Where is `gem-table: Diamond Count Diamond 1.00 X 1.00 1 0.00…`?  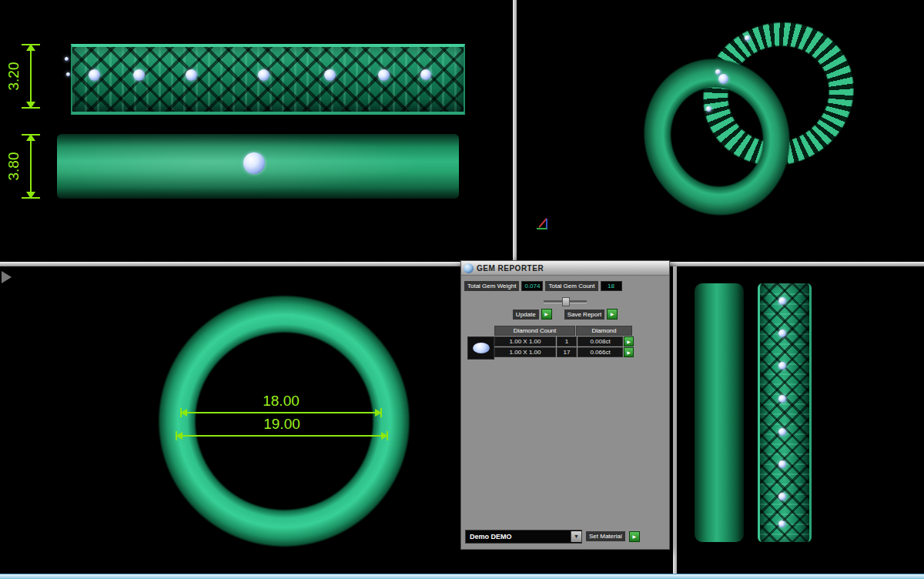 gem-table: Diamond Count Diamond 1.00 X 1.00 1 0.00… is located at coordinates (565, 342).